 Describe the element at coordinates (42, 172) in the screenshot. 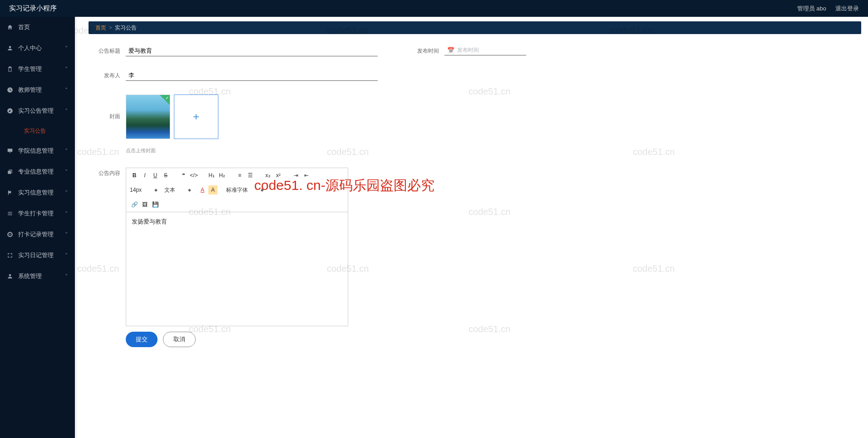

I see `sidebar-item-label: 专业信息管理` at that location.